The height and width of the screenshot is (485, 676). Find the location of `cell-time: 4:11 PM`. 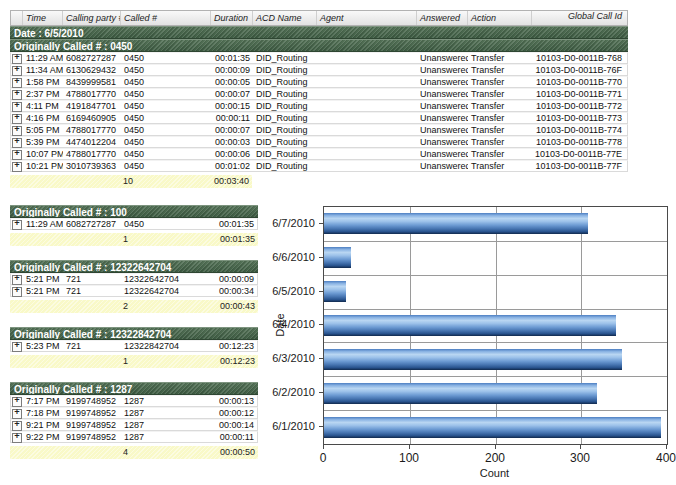

cell-time: 4:11 PM is located at coordinates (43, 106).